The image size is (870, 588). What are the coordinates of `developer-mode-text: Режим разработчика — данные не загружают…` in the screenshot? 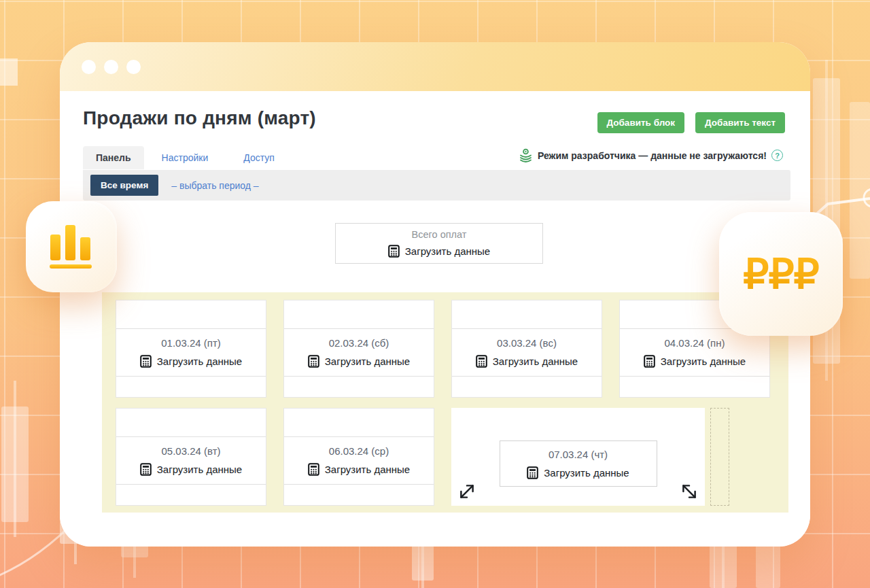 It's located at (652, 156).